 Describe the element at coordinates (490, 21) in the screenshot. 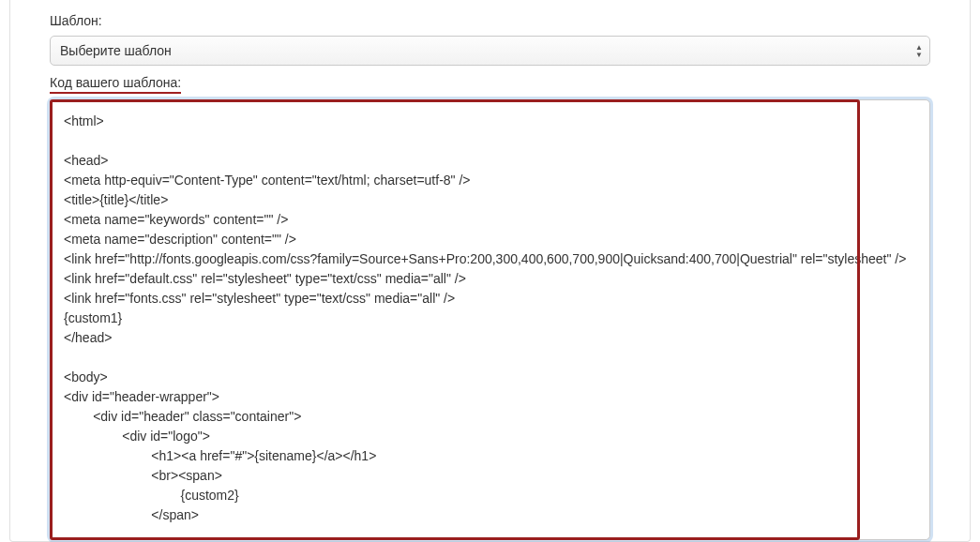

I see `template-label: Шаблон:` at that location.